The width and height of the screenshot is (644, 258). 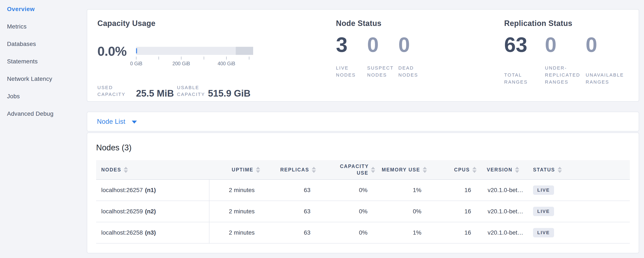 I want to click on table-row-node-2: localhost:26259 (n2) 2 minutes 63 0% 0% …, so click(x=363, y=211).